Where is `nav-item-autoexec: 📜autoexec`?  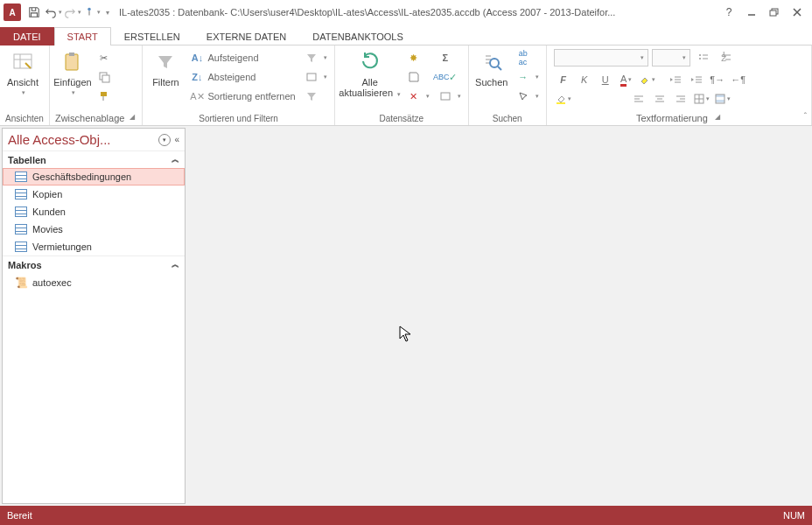 nav-item-autoexec: 📜autoexec is located at coordinates (94, 283).